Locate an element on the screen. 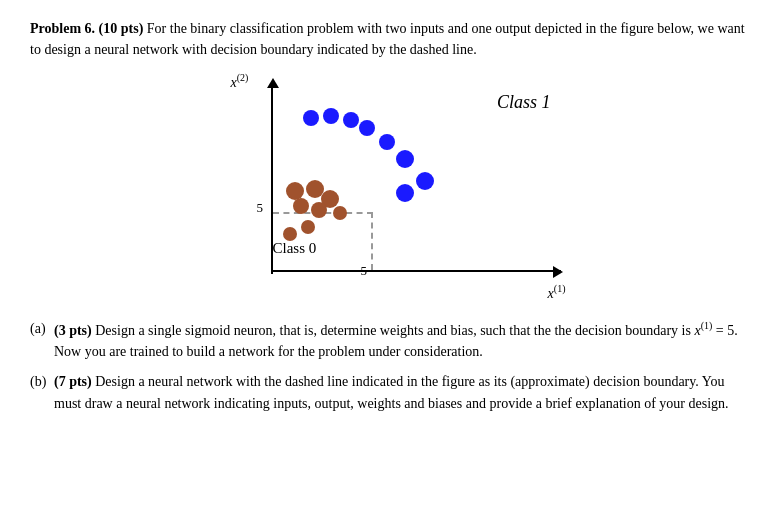 Image resolution: width=781 pixels, height=530 pixels. x-axis-label: x(1) is located at coordinates (557, 292).